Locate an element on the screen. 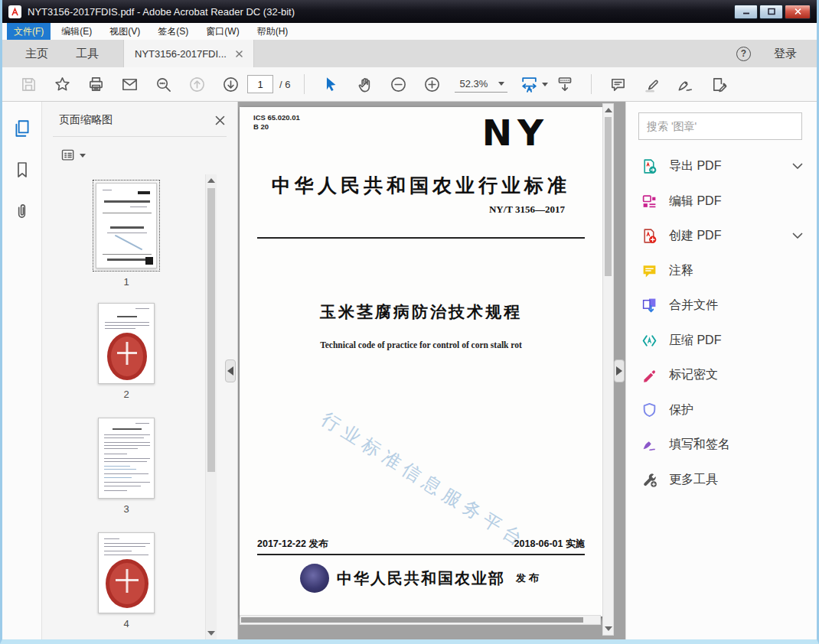 This screenshot has height=644, width=819. search-button is located at coordinates (163, 84).